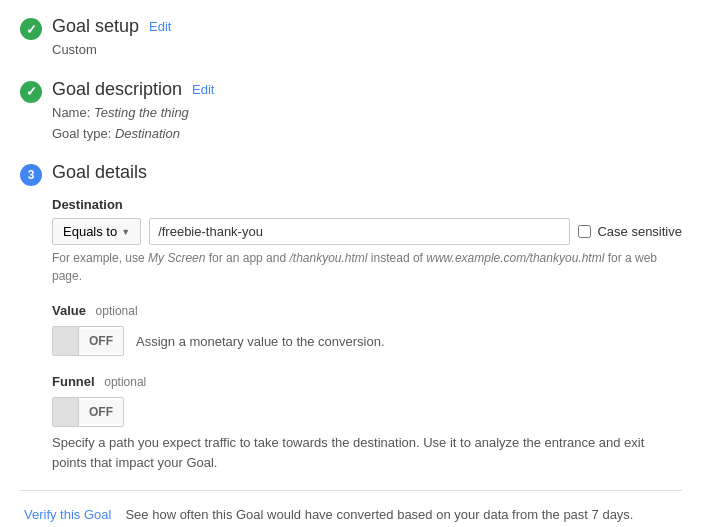 This screenshot has width=702, height=527. Describe the element at coordinates (351, 490) in the screenshot. I see `section-divider` at that location.